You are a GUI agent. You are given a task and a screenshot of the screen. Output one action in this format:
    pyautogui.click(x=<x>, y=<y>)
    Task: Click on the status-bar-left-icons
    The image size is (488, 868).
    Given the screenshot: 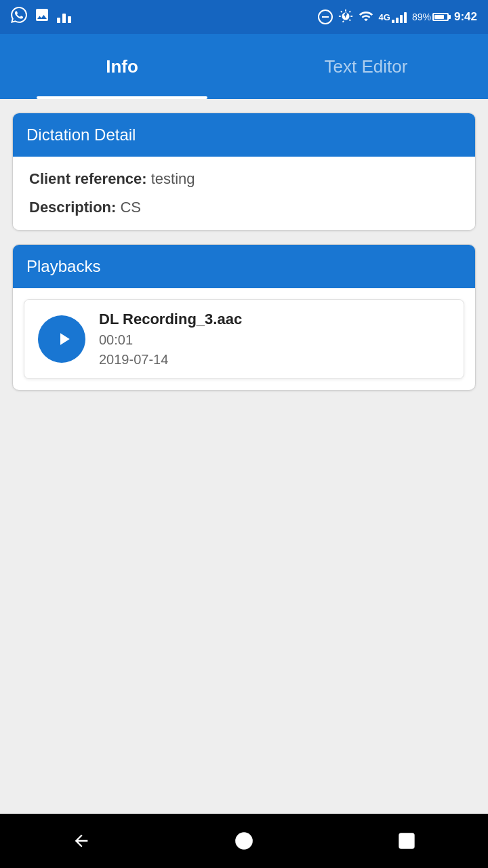 What is the action you would take?
    pyautogui.click(x=42, y=17)
    